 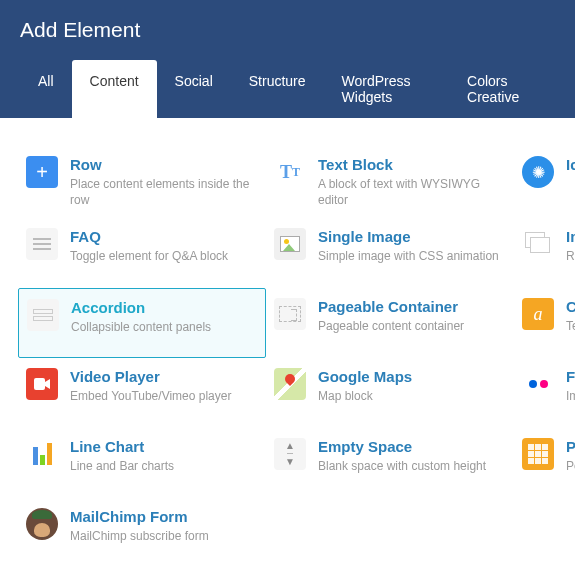 What do you see at coordinates (412, 326) in the screenshot?
I see `element-desc: Pageable content container` at bounding box center [412, 326].